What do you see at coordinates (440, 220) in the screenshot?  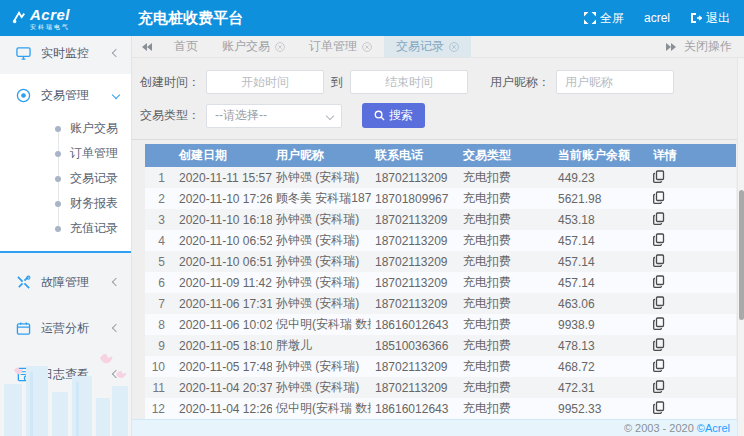 I see `table-row: 32020-11-10 16:18:58孙钟强 (安科瑞)18702113209…` at bounding box center [440, 220].